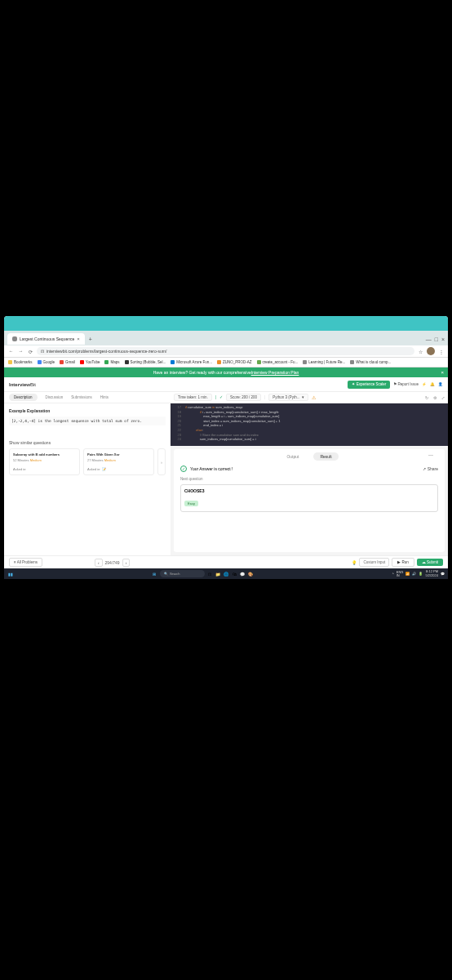  I want to click on warning-icon: ⚠, so click(313, 397).